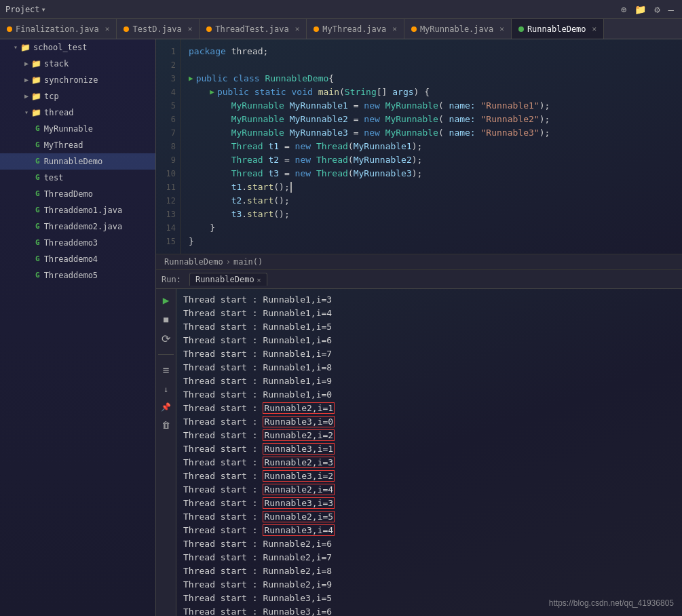 This screenshot has height=616, width=682. I want to click on sidebar-item-label: Threaddemo5, so click(71, 275).